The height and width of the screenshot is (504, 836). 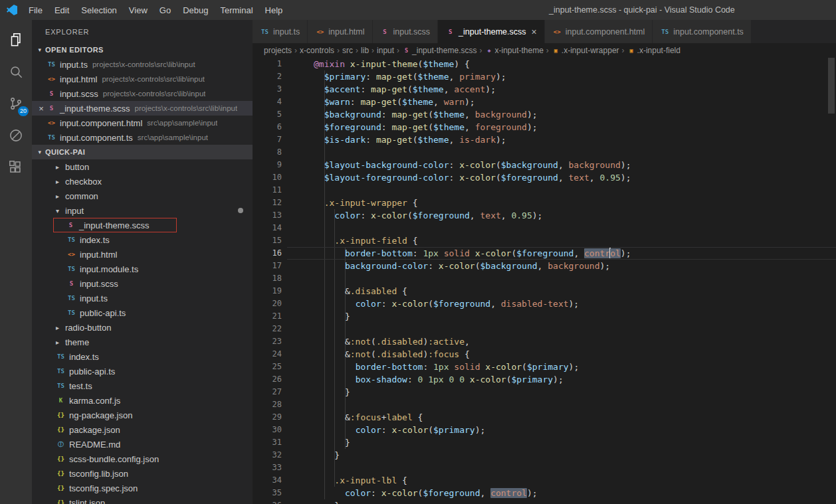 What do you see at coordinates (142, 386) in the screenshot?
I see `tree-item-file: TStest.ts` at bounding box center [142, 386].